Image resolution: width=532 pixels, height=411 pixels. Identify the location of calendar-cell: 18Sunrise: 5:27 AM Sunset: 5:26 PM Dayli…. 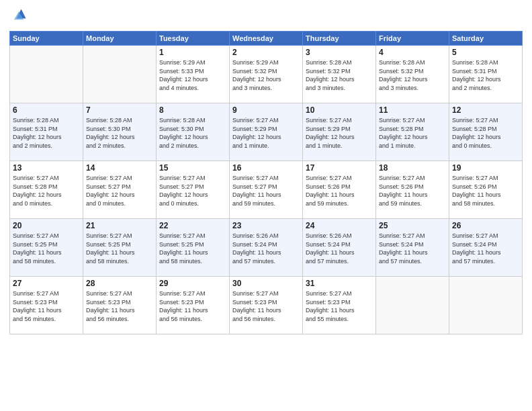
(412, 190).